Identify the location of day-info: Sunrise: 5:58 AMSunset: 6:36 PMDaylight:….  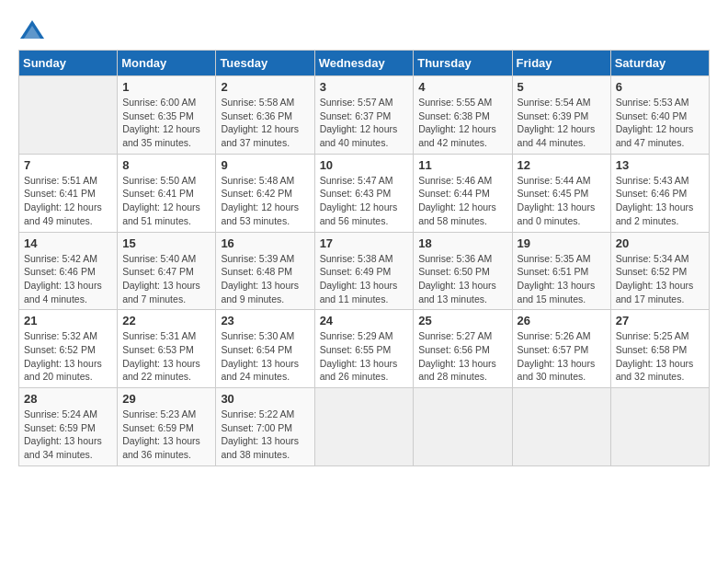
(265, 123).